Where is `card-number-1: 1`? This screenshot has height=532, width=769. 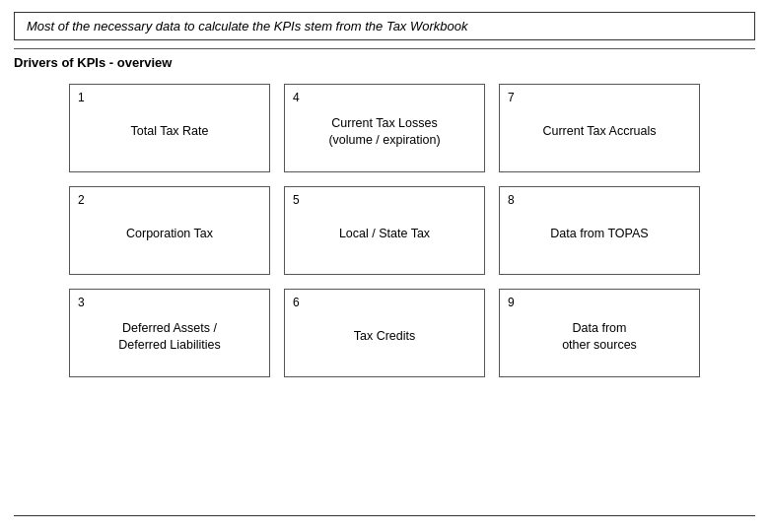 card-number-1: 1 is located at coordinates (81, 98).